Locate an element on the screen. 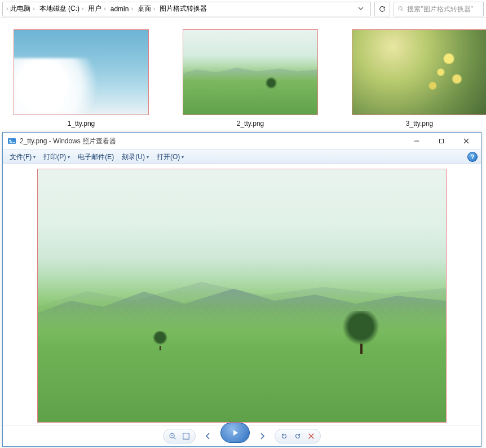  viewer-toolbar is located at coordinates (242, 436).